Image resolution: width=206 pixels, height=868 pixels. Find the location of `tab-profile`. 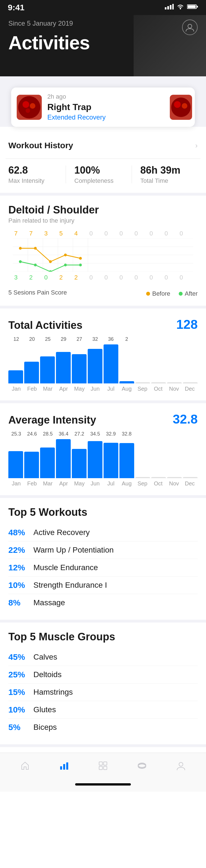

tab-profile is located at coordinates (181, 767).